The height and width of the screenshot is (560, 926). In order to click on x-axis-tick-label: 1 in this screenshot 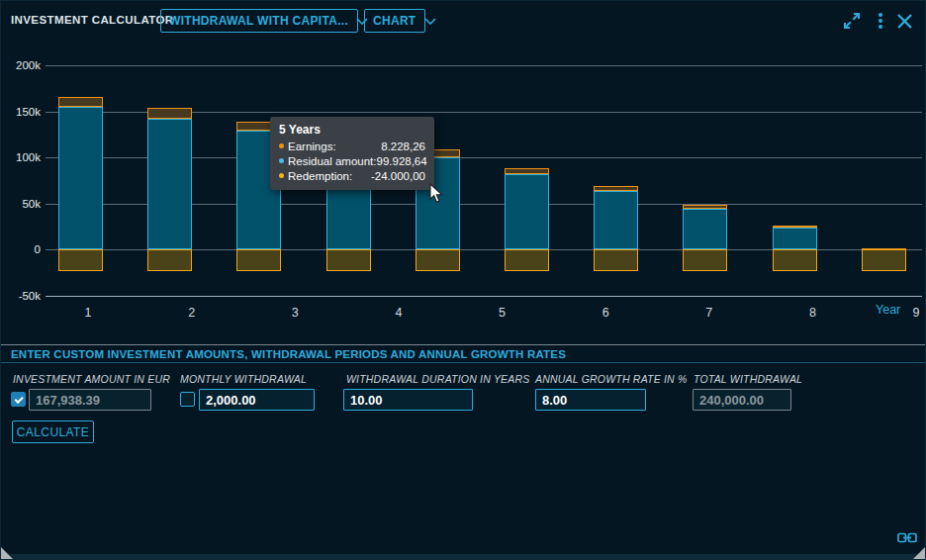, I will do `click(88, 313)`.